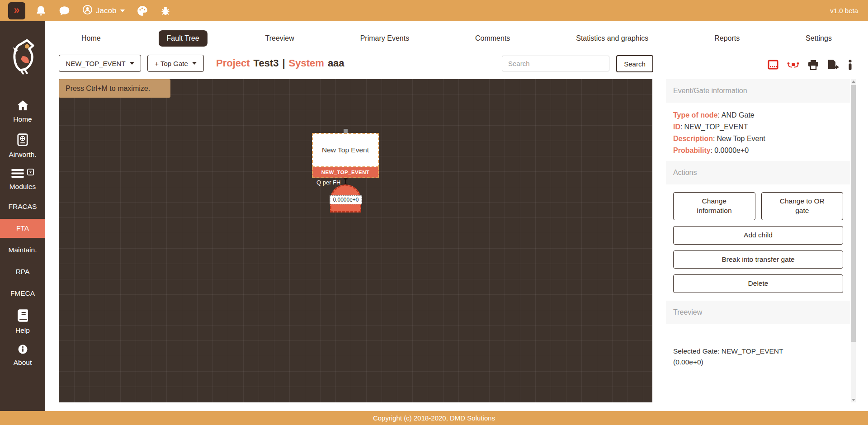 The image size is (868, 425). What do you see at coordinates (23, 331) in the screenshot?
I see `sidebar-item-label: Help` at bounding box center [23, 331].